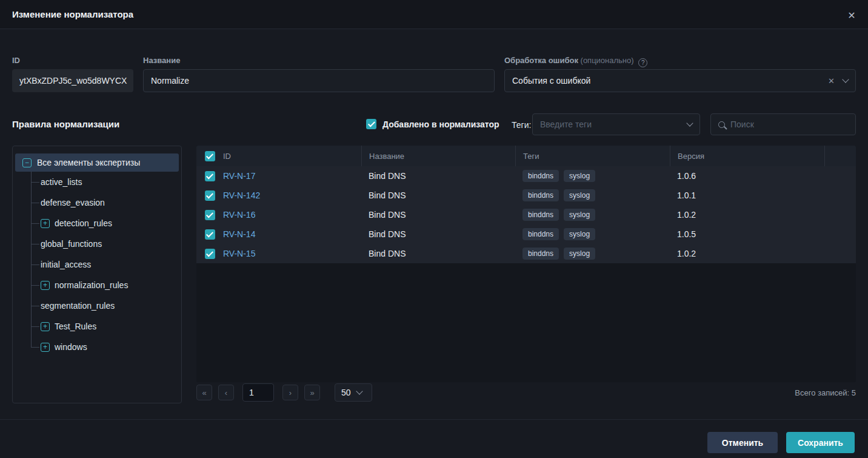 The width and height of the screenshot is (868, 458). I want to click on tree-children: active_lists defense_evasion + detection…, so click(97, 264).